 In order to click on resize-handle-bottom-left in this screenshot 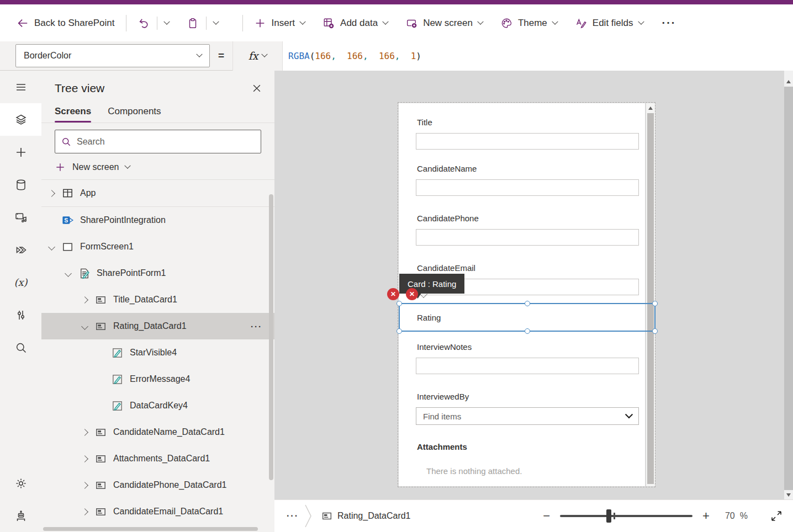, I will do `click(399, 331)`.